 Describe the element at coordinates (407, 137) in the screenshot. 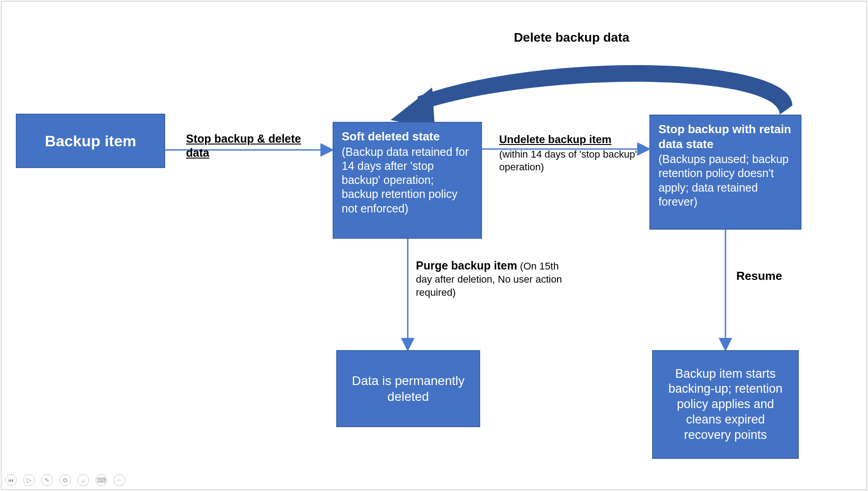

I see `node-soft-deleted-title: Soft deleted state` at that location.